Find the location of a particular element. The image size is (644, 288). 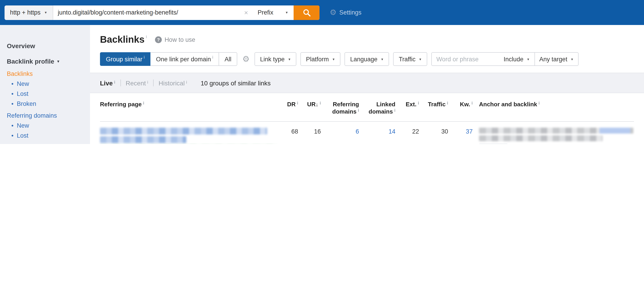

mode-label: Prefix is located at coordinates (266, 12).